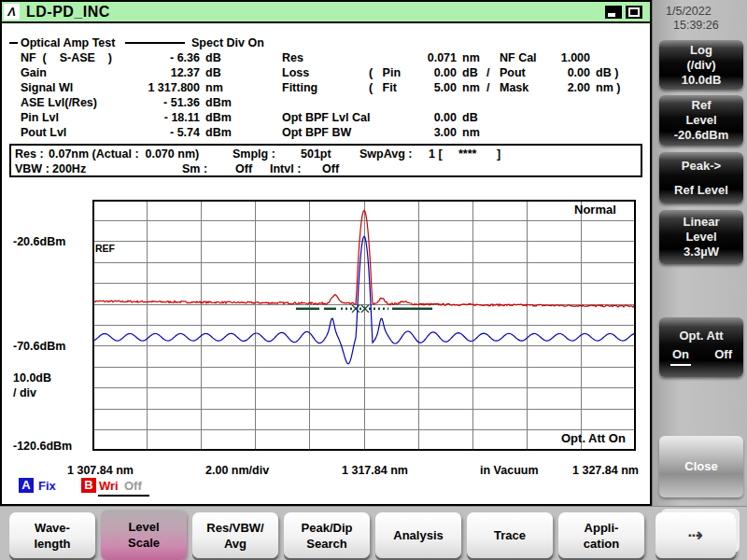  Describe the element at coordinates (327, 536) in the screenshot. I see `menu-button-peak-dip-search: Peak/Dip Search` at that location.